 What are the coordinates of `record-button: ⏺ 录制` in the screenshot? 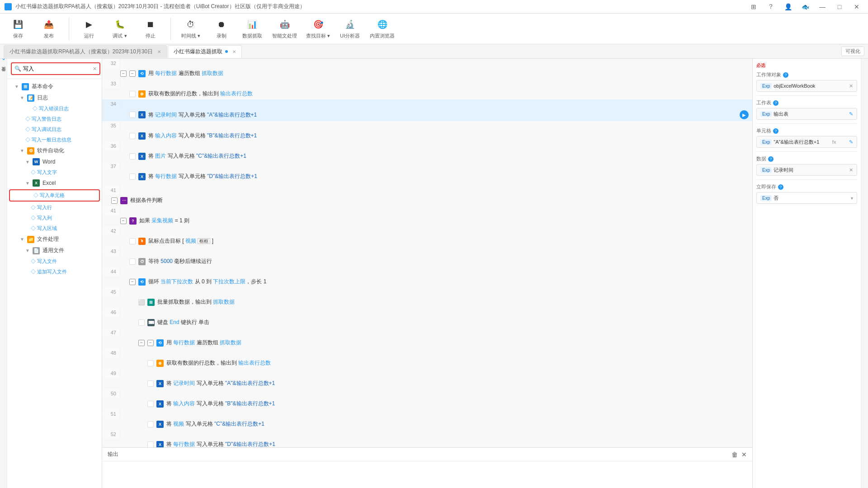 It's located at (222, 29).